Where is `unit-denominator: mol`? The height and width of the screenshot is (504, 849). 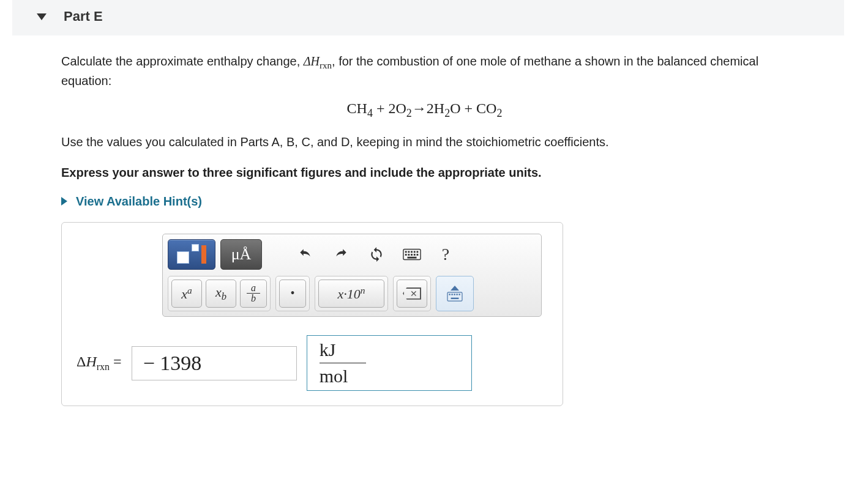 unit-denominator: mol is located at coordinates (334, 376).